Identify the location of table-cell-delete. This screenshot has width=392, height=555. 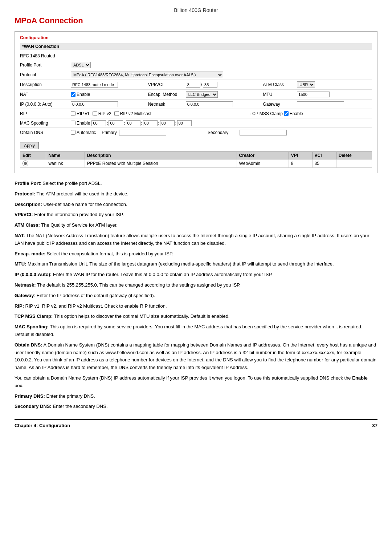
(354, 163).